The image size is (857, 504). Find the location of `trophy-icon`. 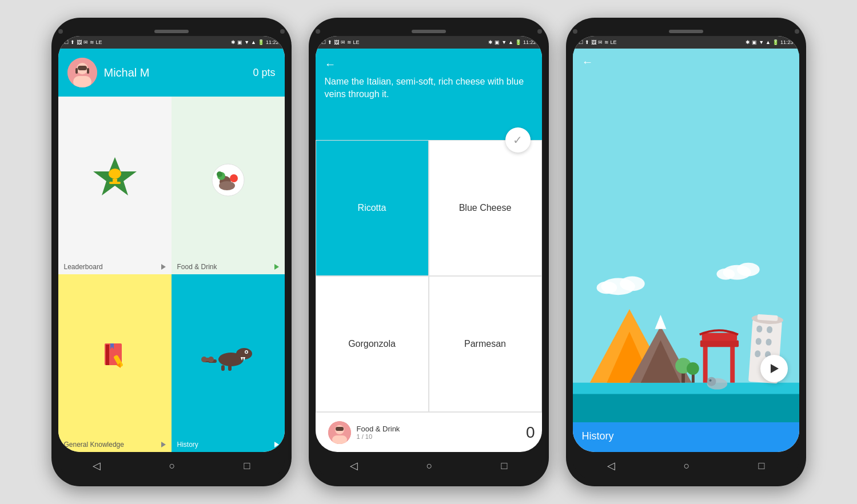

trophy-icon is located at coordinates (115, 177).